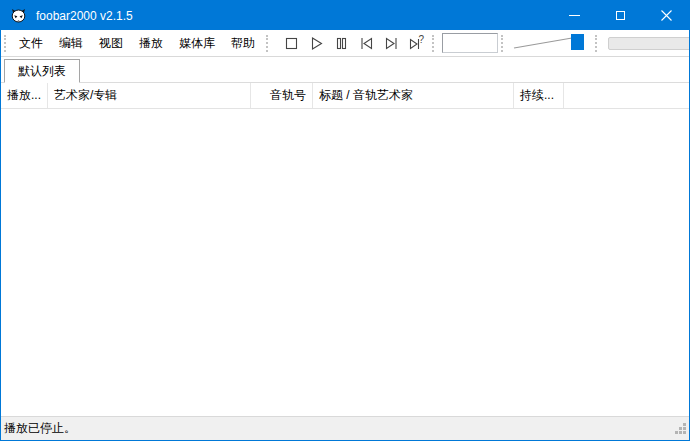  What do you see at coordinates (345, 16) in the screenshot?
I see `titlebar: foobar2000 v2.1.5` at bounding box center [345, 16].